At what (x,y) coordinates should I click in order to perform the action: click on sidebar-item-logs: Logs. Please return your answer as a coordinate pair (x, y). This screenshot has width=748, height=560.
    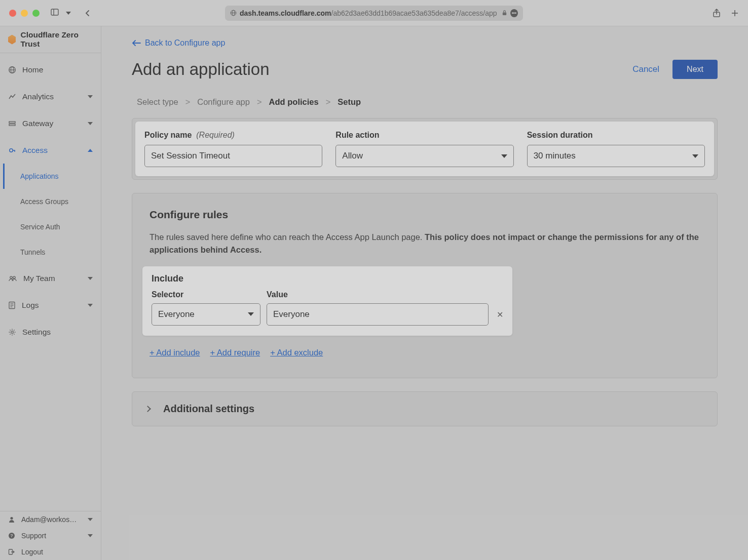
    Looking at the image, I should click on (51, 305).